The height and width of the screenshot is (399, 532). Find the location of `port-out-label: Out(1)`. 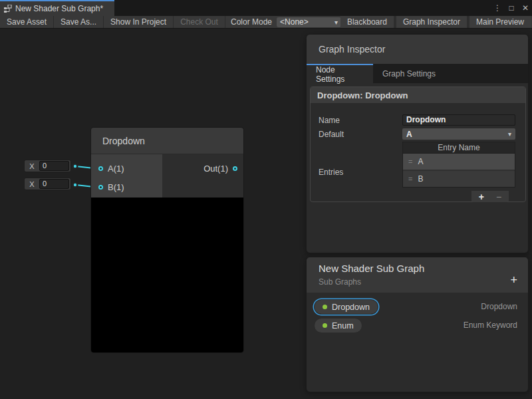

port-out-label: Out(1) is located at coordinates (215, 169).